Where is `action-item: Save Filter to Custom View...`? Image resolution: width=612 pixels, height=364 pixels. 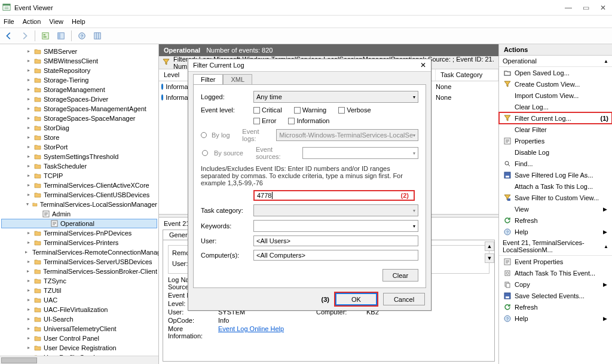
action-item: Save Filter to Custom View... is located at coordinates (556, 197).